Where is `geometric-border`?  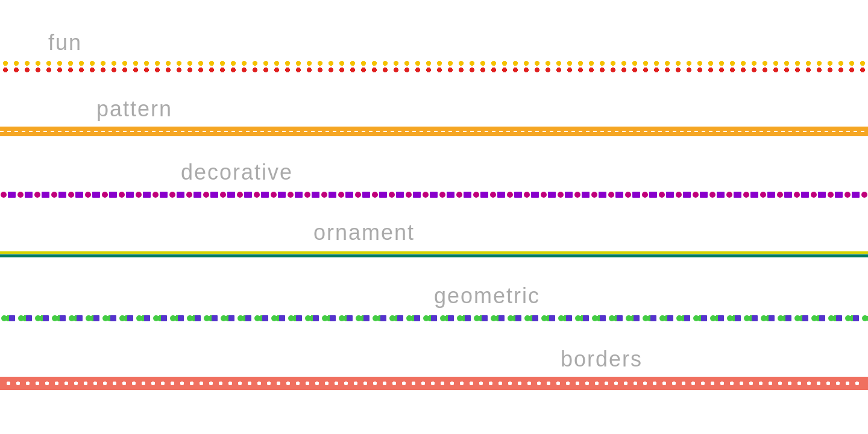 geometric-border is located at coordinates (434, 318).